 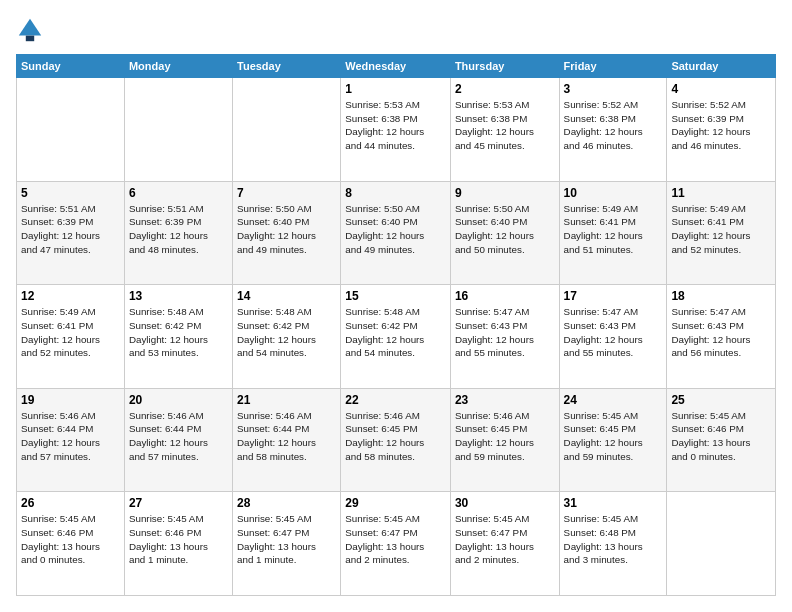 What do you see at coordinates (614, 193) in the screenshot?
I see `day-number: 10` at bounding box center [614, 193].